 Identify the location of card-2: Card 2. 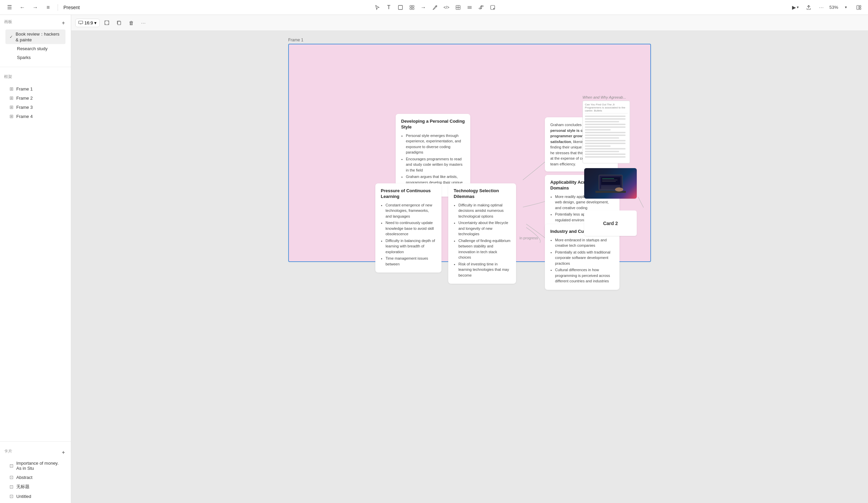
(610, 223).